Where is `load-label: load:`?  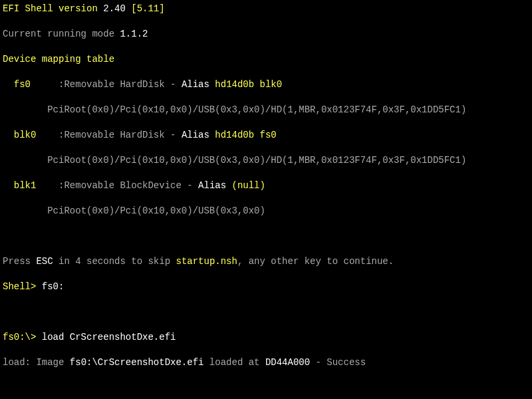 load-label: load: is located at coordinates (17, 362).